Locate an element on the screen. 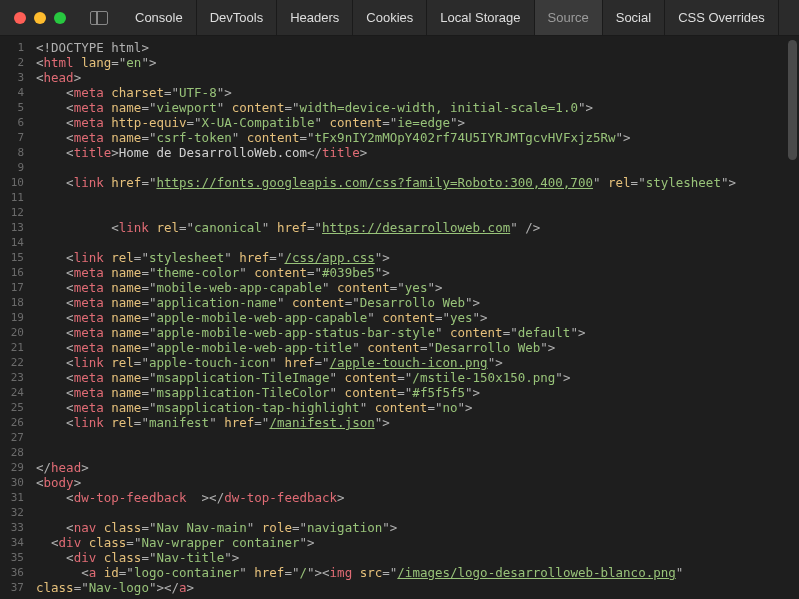 This screenshot has width=799, height=599. line-number: 1 is located at coordinates (12, 48).